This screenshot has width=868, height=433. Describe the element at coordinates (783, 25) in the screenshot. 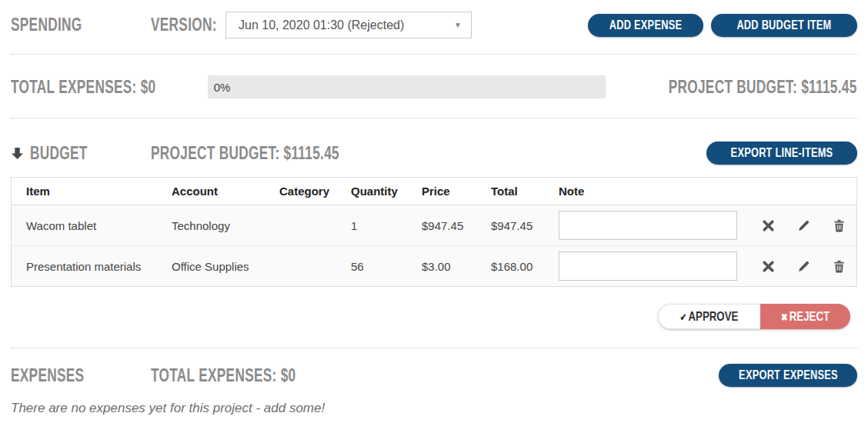

I see `add-budget-item-button-label: ADD BUDGET ITEM` at that location.